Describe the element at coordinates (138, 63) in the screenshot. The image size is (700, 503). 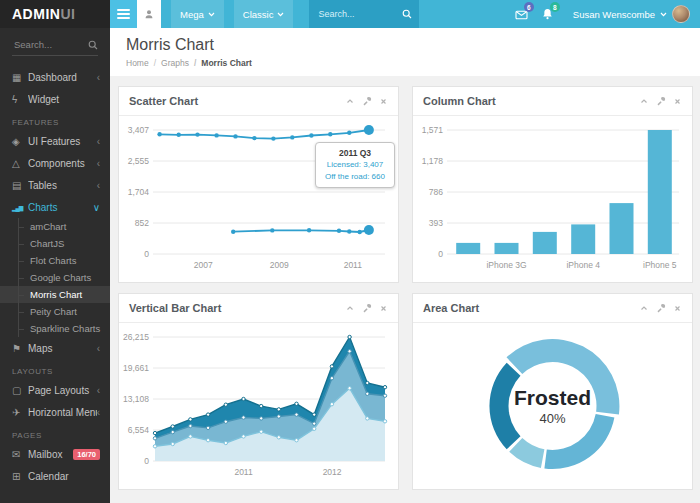
I see `breadcrumb-home: Home` at that location.